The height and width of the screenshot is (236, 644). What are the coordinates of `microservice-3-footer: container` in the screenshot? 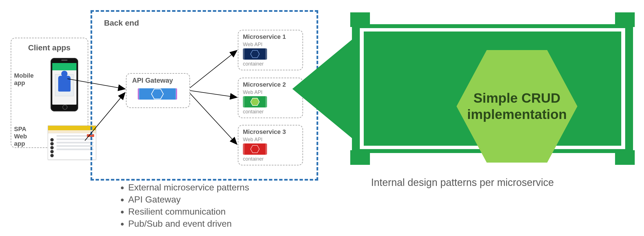 It's located at (253, 159).